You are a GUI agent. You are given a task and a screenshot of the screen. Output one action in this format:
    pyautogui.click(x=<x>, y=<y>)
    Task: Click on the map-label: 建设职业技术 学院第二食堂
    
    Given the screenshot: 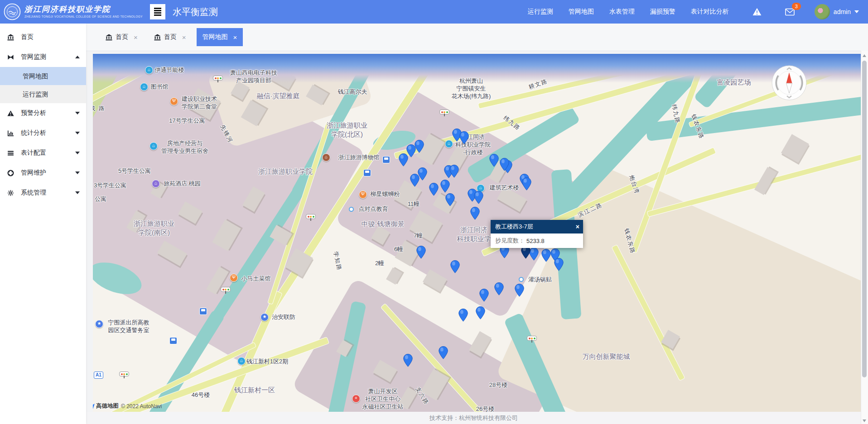 What is the action you would take?
    pyautogui.click(x=199, y=103)
    